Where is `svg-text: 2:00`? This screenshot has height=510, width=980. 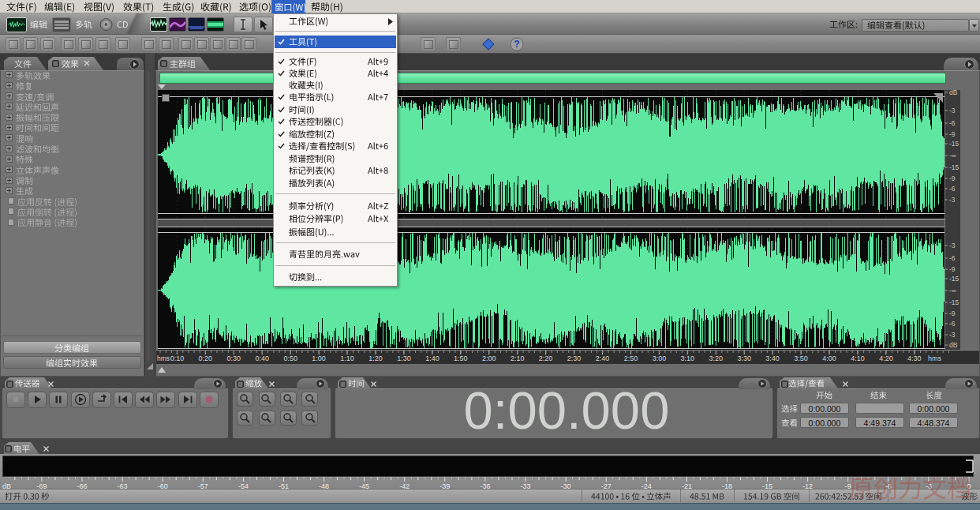
svg-text: 2:00 is located at coordinates (489, 358).